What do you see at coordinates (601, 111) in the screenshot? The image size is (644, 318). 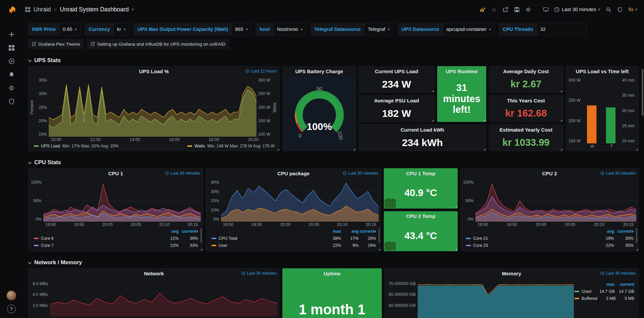 I see `ups-load-vs-time-chart` at bounding box center [601, 111].